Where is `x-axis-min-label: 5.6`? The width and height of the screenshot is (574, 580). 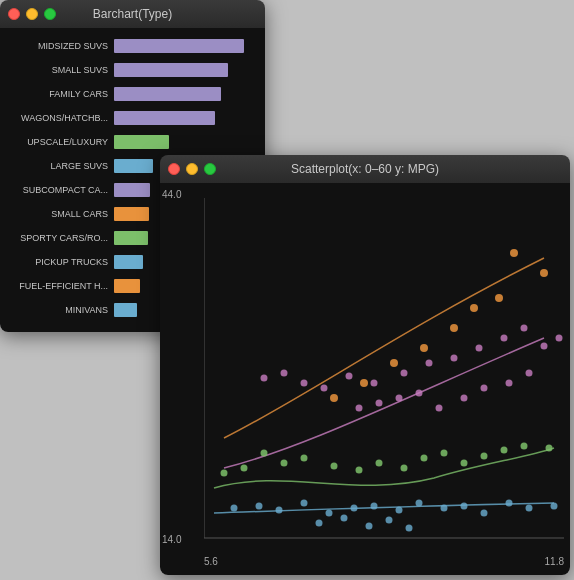 x-axis-min-label: 5.6 is located at coordinates (211, 562).